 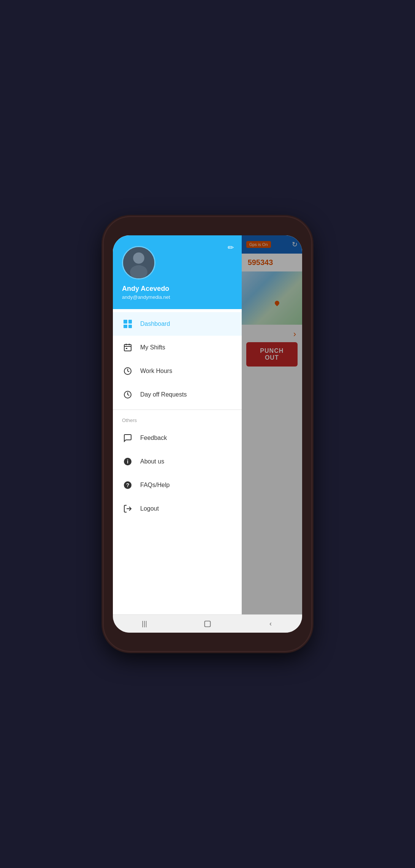 I want to click on menu-label-about-us: About us, so click(x=152, y=462).